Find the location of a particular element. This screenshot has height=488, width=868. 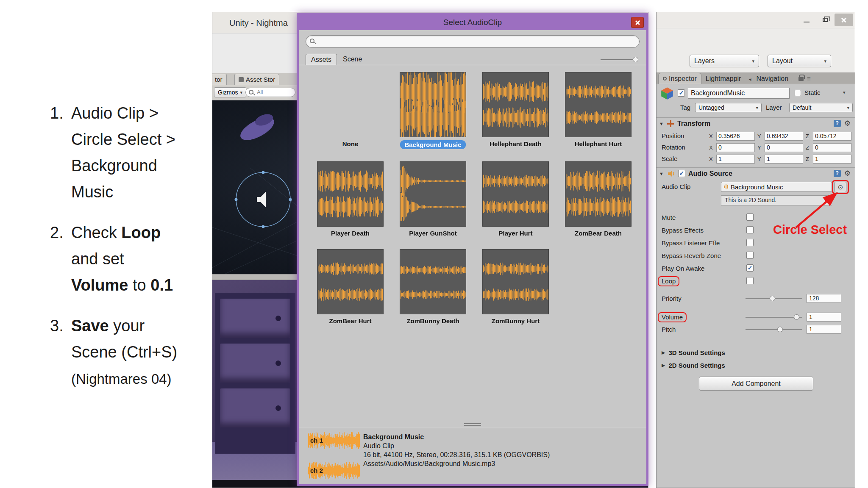

static-checkbox is located at coordinates (798, 93).